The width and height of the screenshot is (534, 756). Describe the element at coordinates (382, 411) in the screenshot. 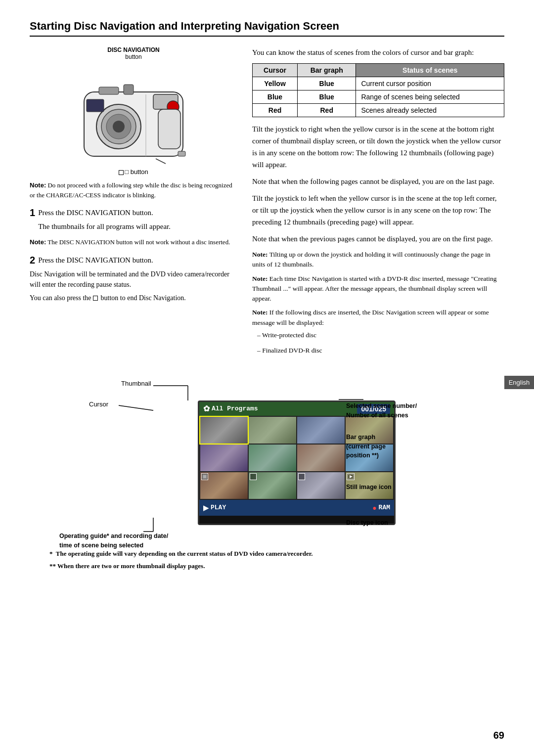

I see `callout-selected-scene: Selected scene number/ Number of all sce…` at that location.